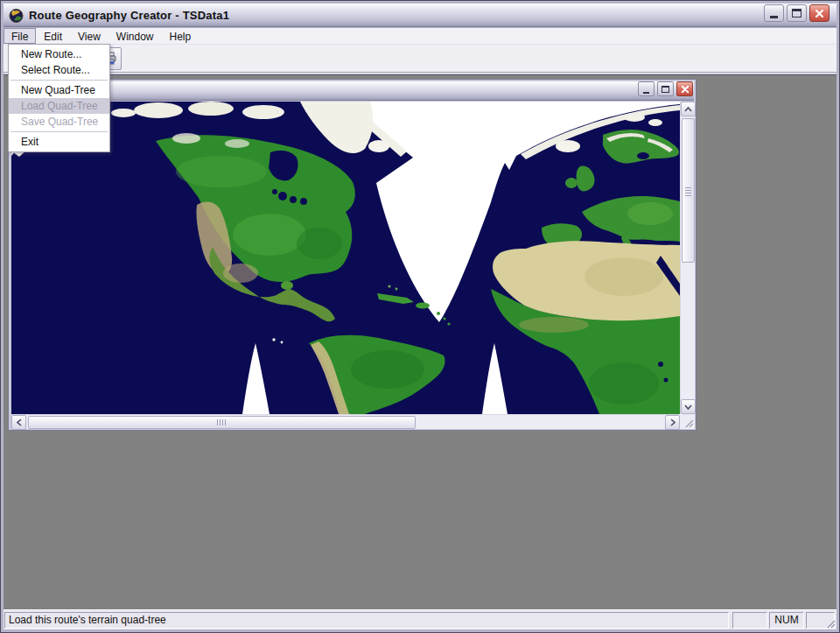 Image resolution: width=840 pixels, height=633 pixels. I want to click on titlebar: Route Geography Creator - TSData1, so click(420, 16).